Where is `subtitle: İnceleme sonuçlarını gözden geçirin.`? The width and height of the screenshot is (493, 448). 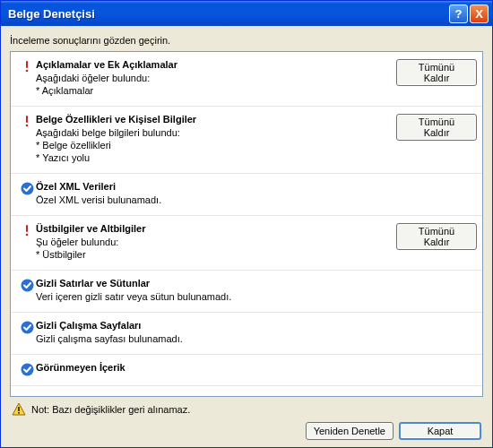
subtitle: İnceleme sonuçlarını gözden geçirin. is located at coordinates (246, 40).